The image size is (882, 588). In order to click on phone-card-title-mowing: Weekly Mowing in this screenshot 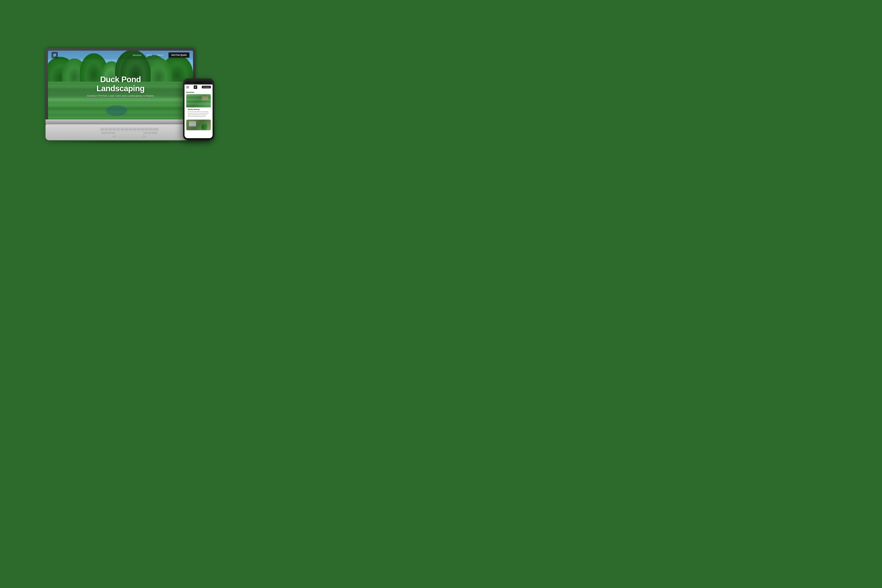, I will do `click(199, 110)`.